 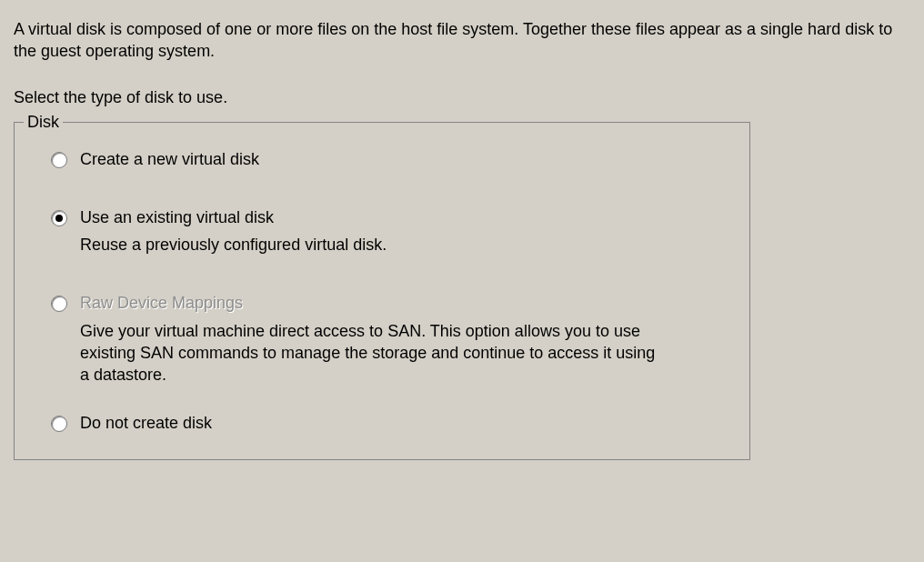 What do you see at coordinates (462, 40) in the screenshot?
I see `intro-text: A virtual disk is composed of one or mor…` at bounding box center [462, 40].